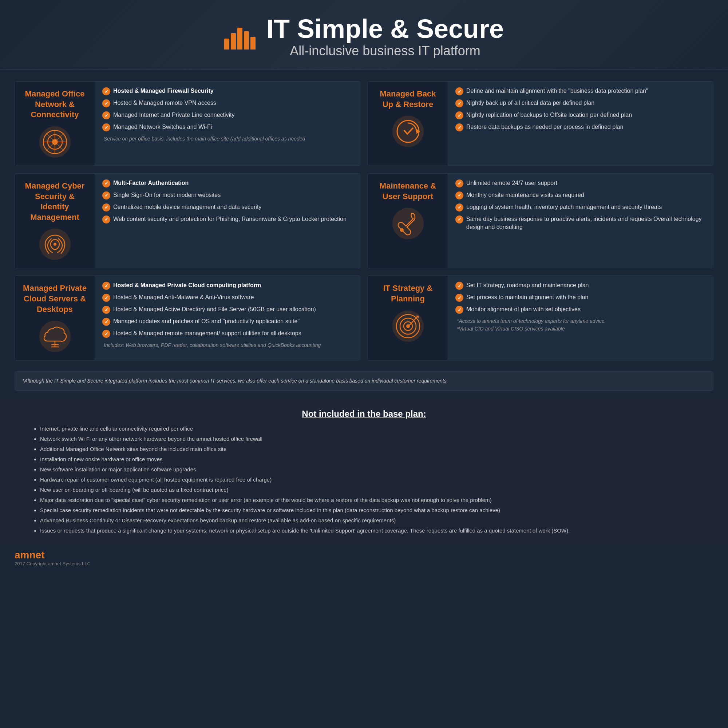  Describe the element at coordinates (228, 286) in the screenshot. I see `feature-item: Hosted & Managed Private Cloud computing…` at that location.